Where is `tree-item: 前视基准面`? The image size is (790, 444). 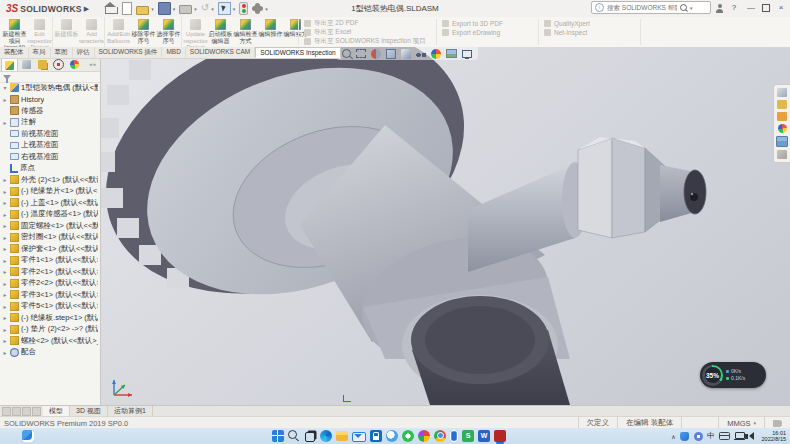
tree-item: 前视基准面 is located at coordinates (49, 134).